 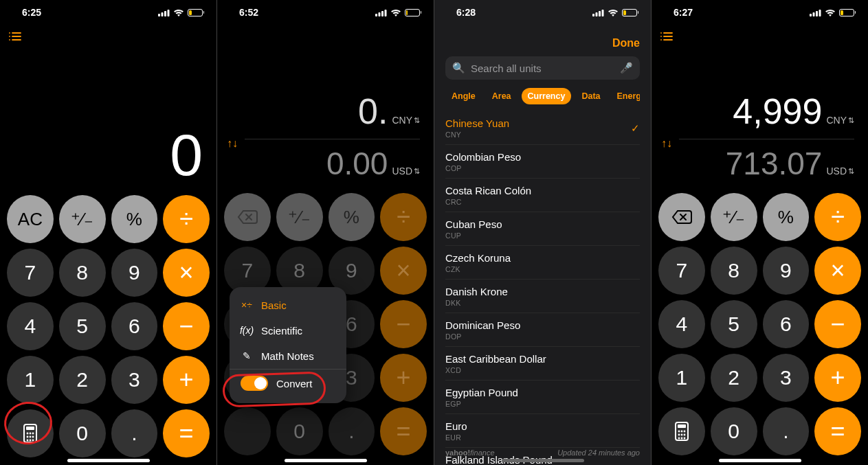 I want to click on unit-row: EuroEUR, so click(x=543, y=431).